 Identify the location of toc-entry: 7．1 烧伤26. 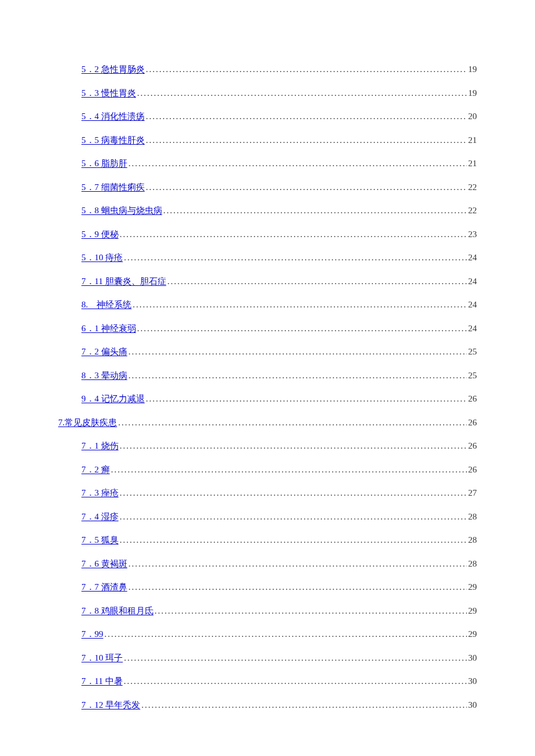
(268, 446).